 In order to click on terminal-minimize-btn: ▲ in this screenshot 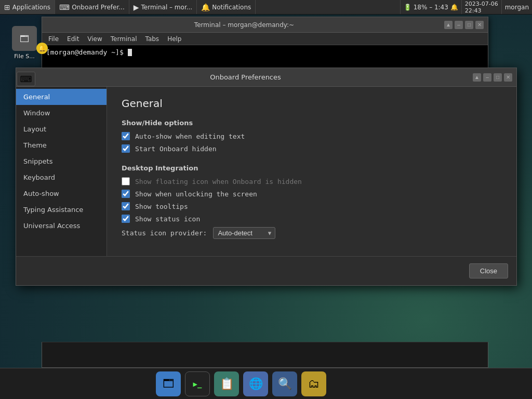, I will do `click(448, 25)`.